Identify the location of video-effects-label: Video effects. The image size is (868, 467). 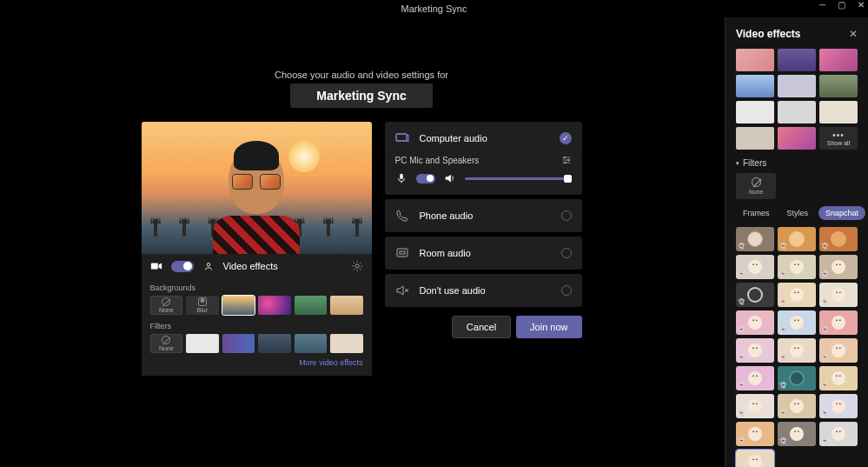
(250, 266).